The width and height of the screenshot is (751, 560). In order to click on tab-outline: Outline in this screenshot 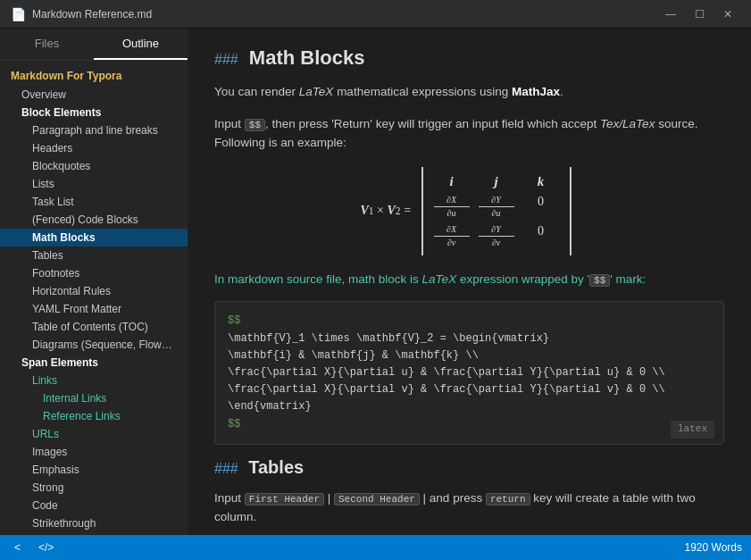, I will do `click(141, 45)`.